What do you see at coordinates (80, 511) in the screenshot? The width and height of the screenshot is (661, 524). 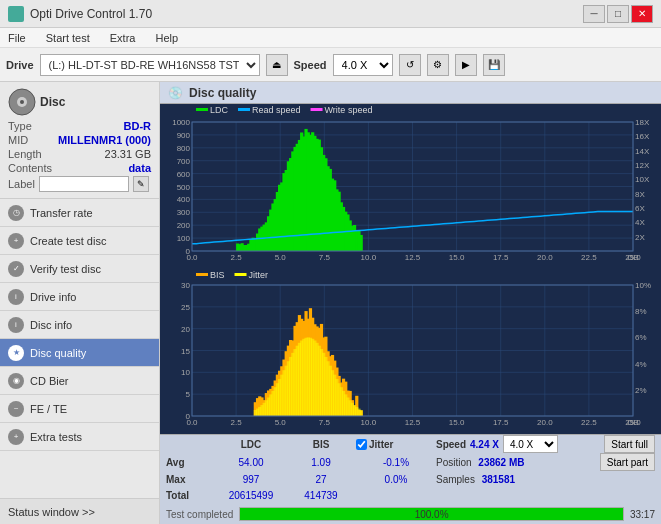 I see `status-window-button: Status window >>` at bounding box center [80, 511].